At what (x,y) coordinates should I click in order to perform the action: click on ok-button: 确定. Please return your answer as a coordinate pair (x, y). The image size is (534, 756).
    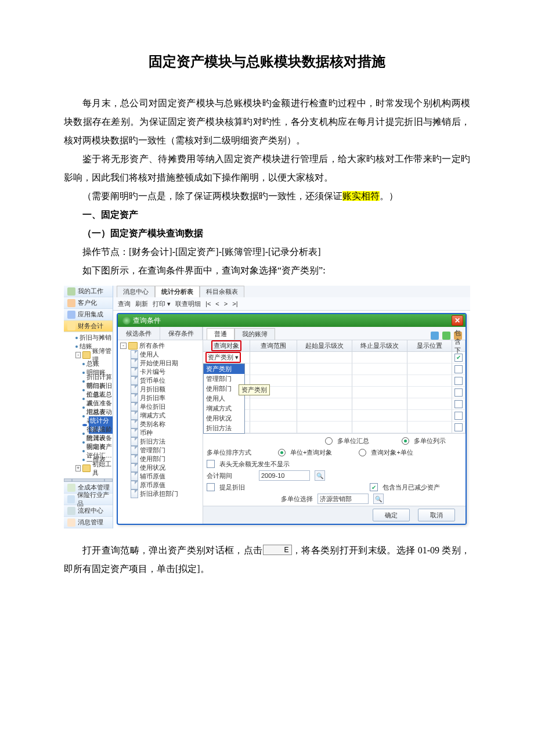
    Looking at the image, I should click on (391, 515).